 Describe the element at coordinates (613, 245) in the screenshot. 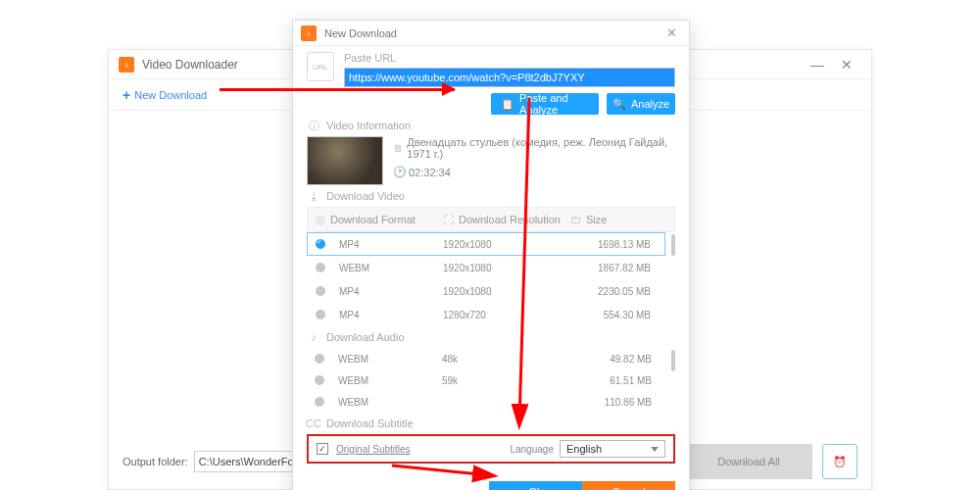

I see `size-cell: 1698.13 MB` at that location.